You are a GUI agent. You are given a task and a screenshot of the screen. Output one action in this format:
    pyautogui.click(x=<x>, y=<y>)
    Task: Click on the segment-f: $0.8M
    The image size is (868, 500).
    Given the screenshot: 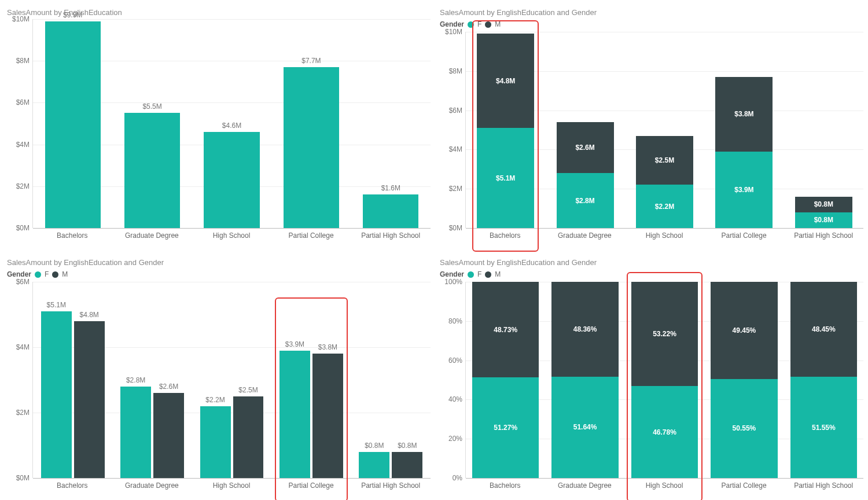 What is the action you would take?
    pyautogui.click(x=824, y=220)
    